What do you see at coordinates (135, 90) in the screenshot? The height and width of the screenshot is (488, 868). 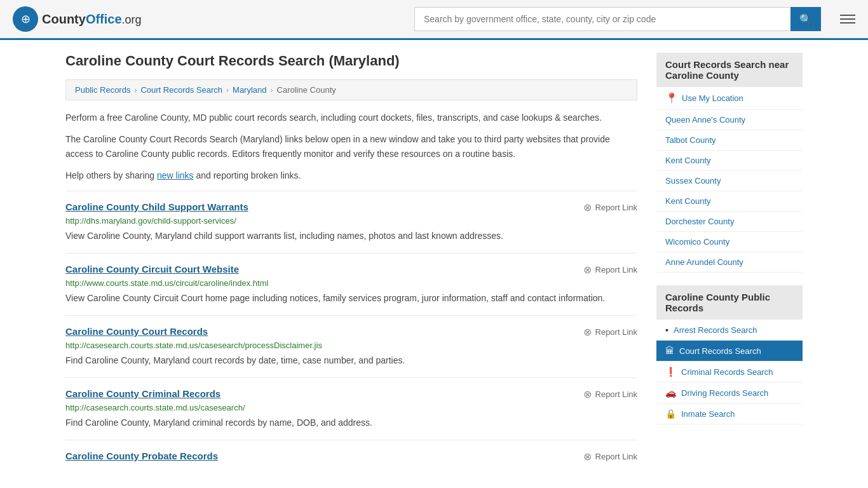 I see `breadcrumb-sep-1: ›` at bounding box center [135, 90].